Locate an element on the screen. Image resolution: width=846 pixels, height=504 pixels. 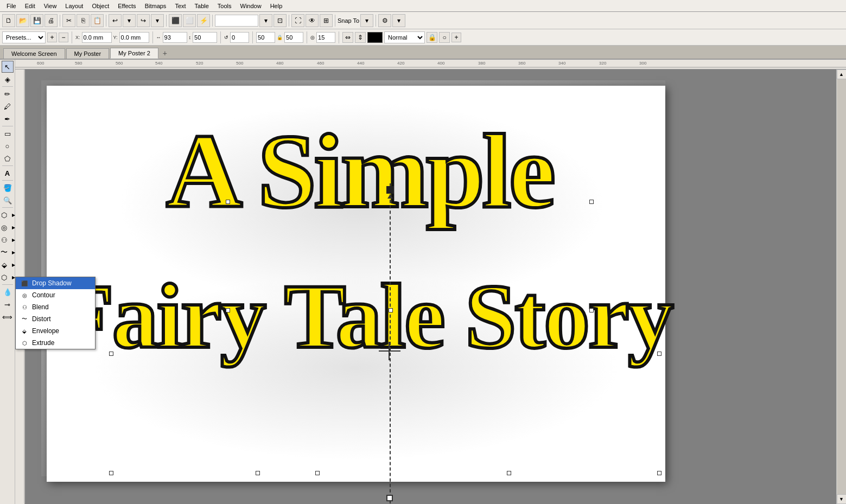
zoom-input: 125% is located at coordinates (237, 21).